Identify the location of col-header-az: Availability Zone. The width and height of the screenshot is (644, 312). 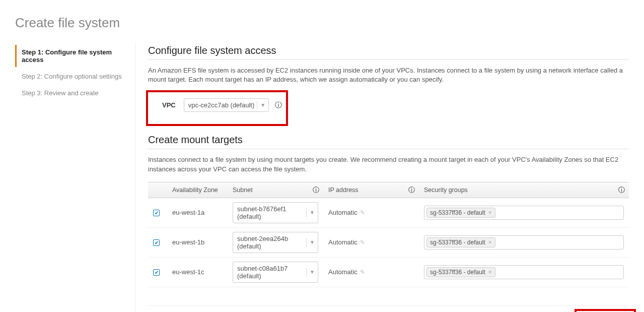
(197, 190).